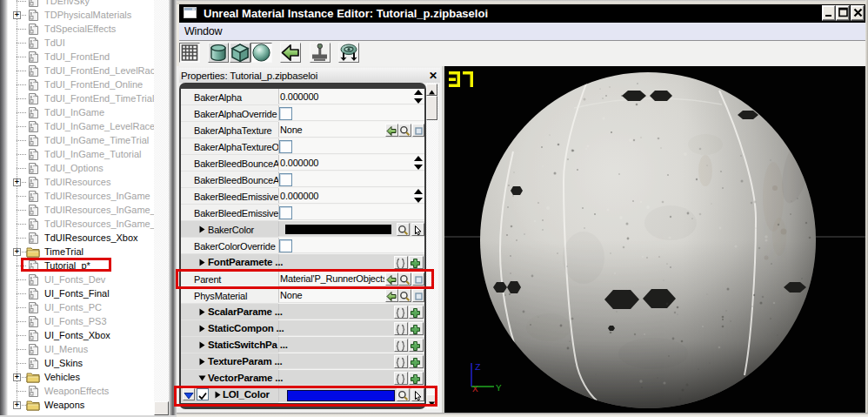 This screenshot has height=417, width=868. I want to click on svg-text: Z, so click(478, 367).